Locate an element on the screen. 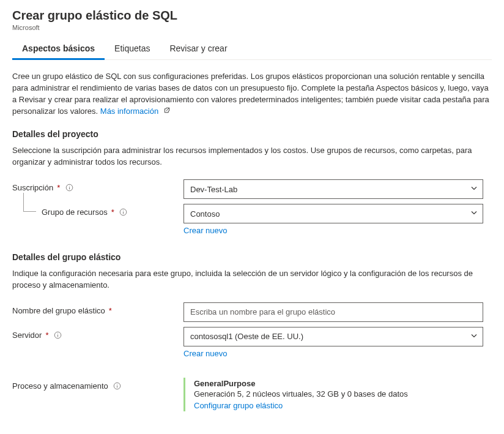  section-project-text: Seleccione la suscripción para administr… is located at coordinates (251, 157).